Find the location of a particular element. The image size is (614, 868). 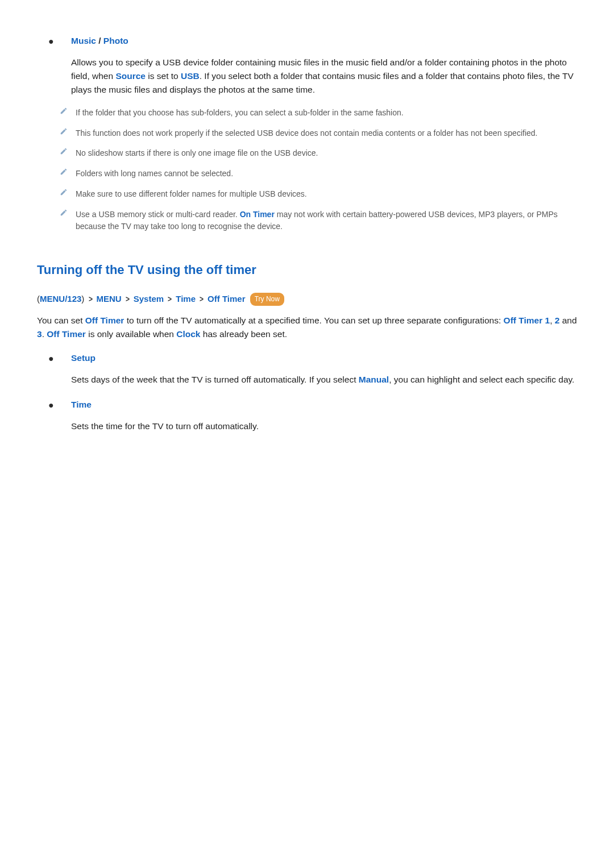

on-timer-label: On Timer is located at coordinates (257, 214).